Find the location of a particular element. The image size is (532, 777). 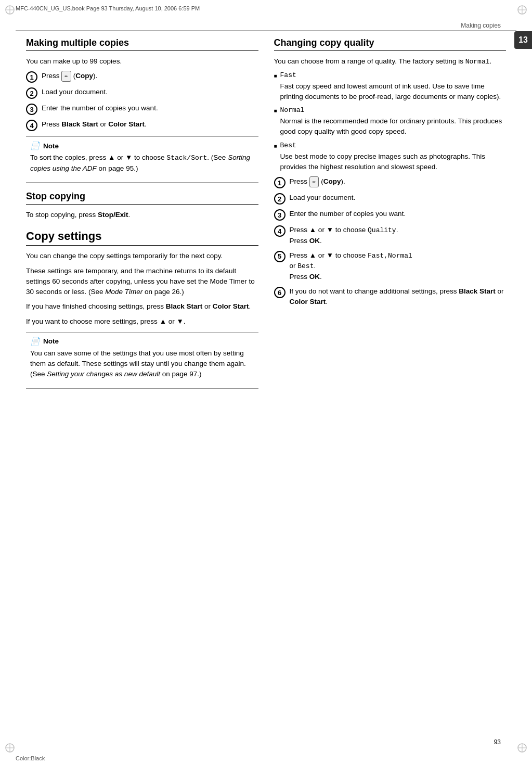

changing-copy-quality-title: Changing copy quality is located at coordinates (390, 44).